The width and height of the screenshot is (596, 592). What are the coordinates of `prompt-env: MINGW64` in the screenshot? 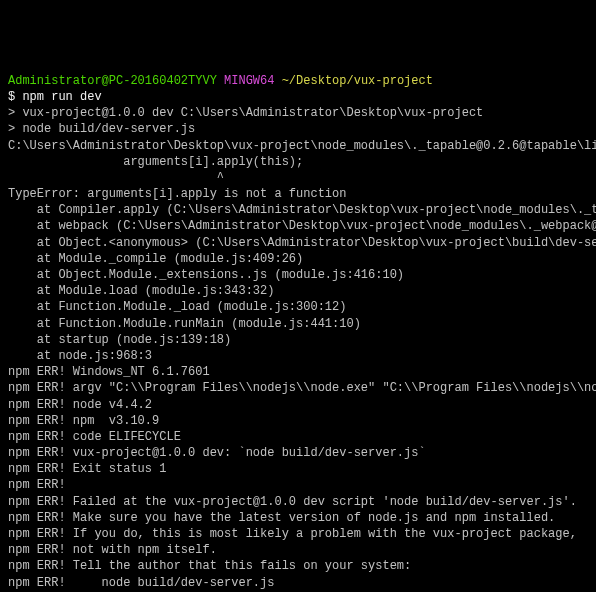 It's located at (249, 81).